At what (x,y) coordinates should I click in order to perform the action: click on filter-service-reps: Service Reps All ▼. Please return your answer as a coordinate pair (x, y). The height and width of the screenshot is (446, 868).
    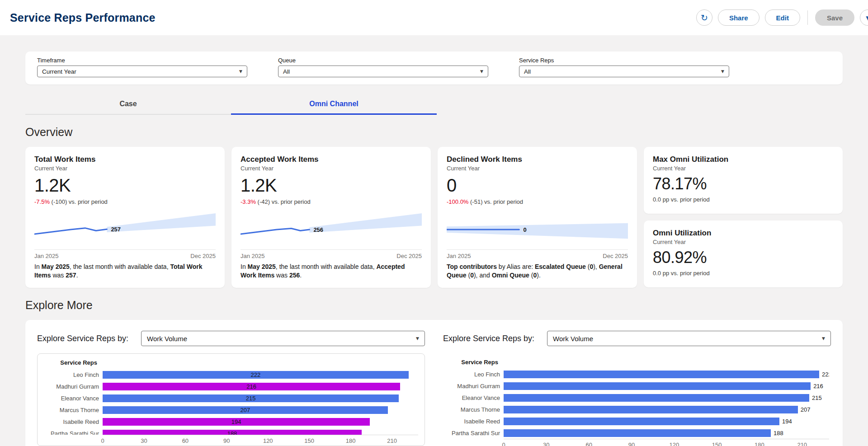
    Looking at the image, I should click on (624, 67).